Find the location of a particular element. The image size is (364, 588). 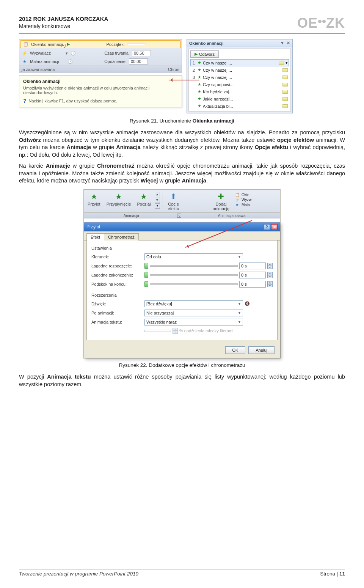

tab-chronometraz: Chronometraż is located at coordinates (121, 237).